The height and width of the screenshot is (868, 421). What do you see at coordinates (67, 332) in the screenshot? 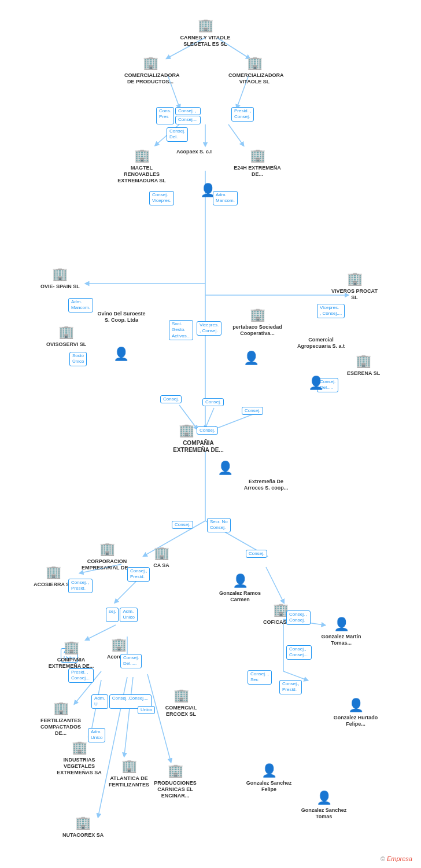
I see `ovisoservi-icon: 🏢` at bounding box center [67, 332].